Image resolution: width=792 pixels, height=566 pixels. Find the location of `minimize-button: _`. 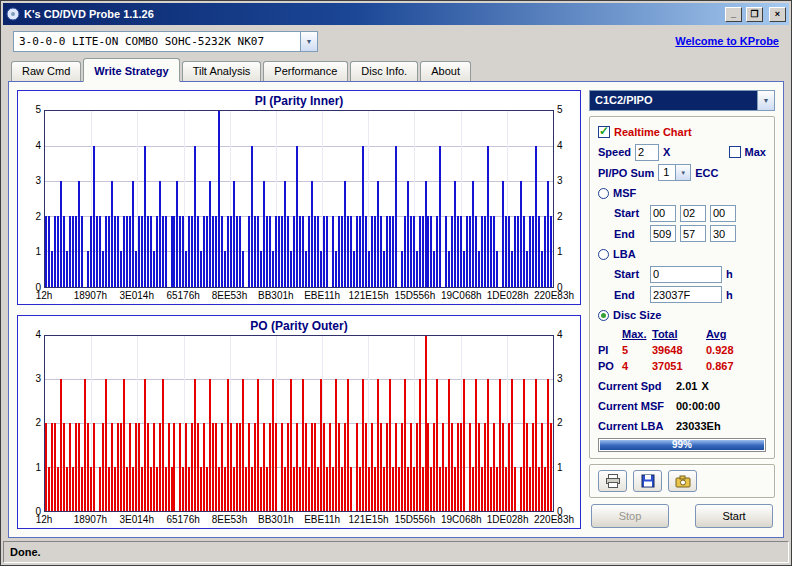

minimize-button: _ is located at coordinates (734, 14).